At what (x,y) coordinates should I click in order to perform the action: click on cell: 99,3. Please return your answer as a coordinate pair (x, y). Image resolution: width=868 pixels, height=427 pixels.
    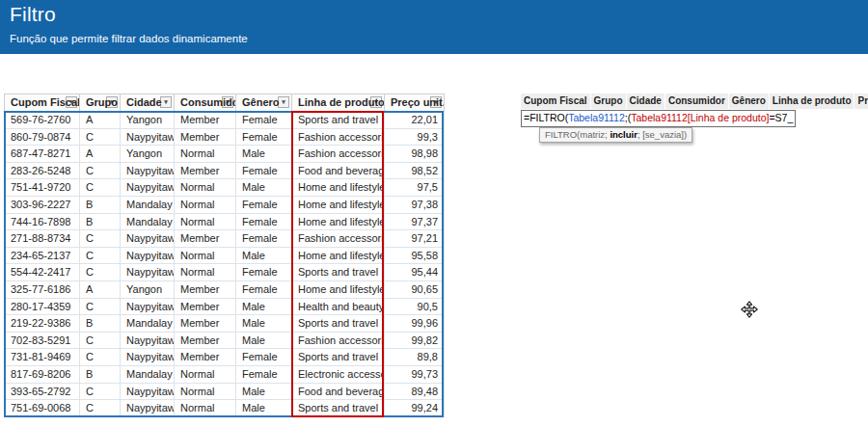
    Looking at the image, I should click on (415, 137).